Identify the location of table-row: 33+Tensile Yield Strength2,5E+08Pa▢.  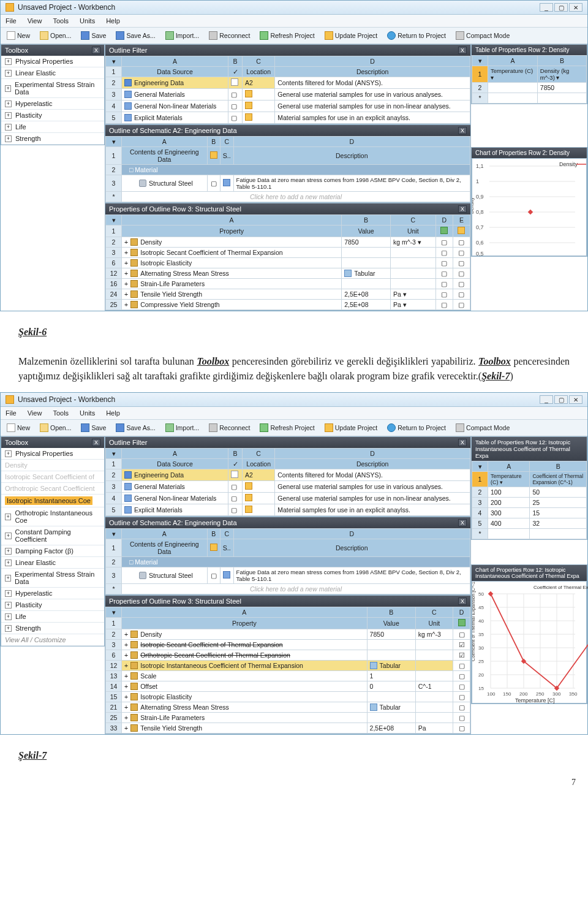
(288, 728).